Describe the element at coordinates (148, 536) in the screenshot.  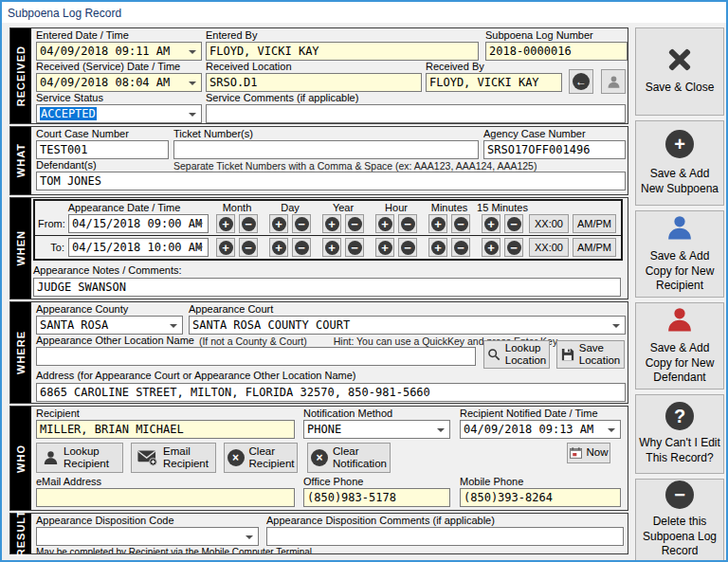
I see `disposition-code-combobox` at that location.